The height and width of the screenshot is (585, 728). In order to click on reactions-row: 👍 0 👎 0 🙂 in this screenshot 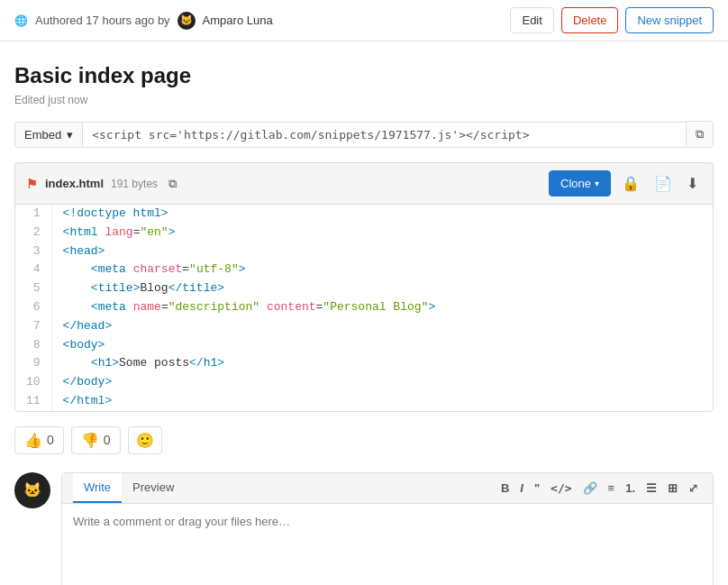, I will do `click(364, 440)`.